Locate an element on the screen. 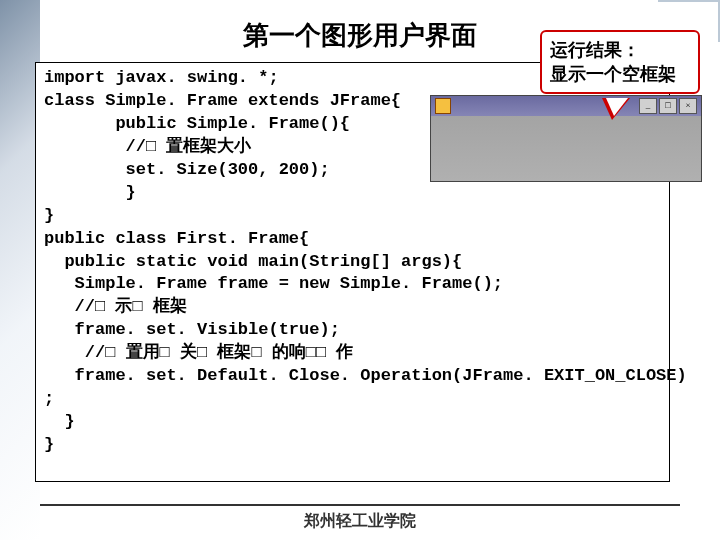  result-callout: 运行结果： 显示一个空框架 is located at coordinates (620, 62).